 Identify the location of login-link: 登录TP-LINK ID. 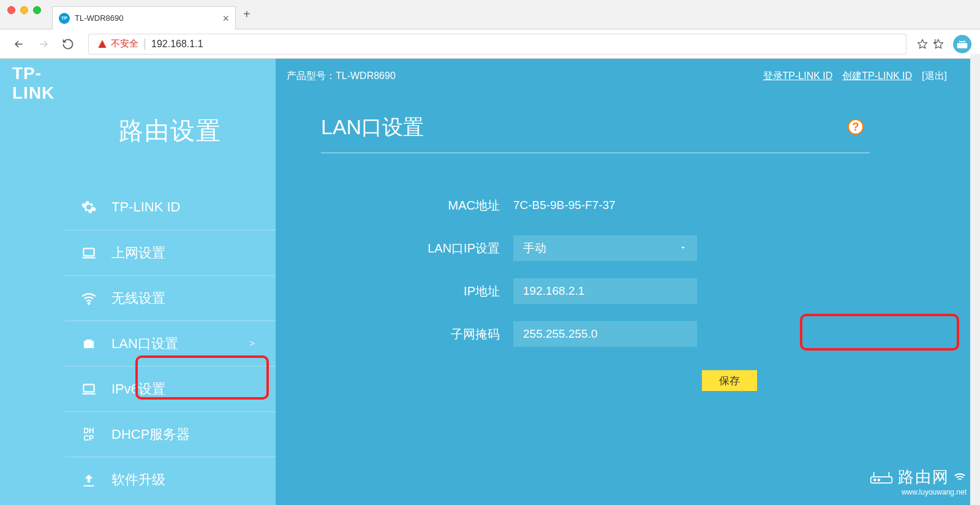
(798, 76).